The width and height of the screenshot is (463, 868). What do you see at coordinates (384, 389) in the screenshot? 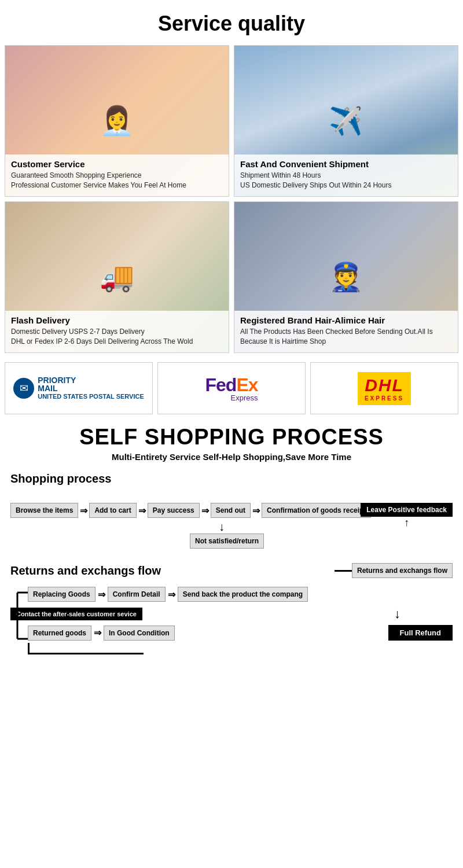
I see `dhl-box: DHL EXPRESS` at bounding box center [384, 389].